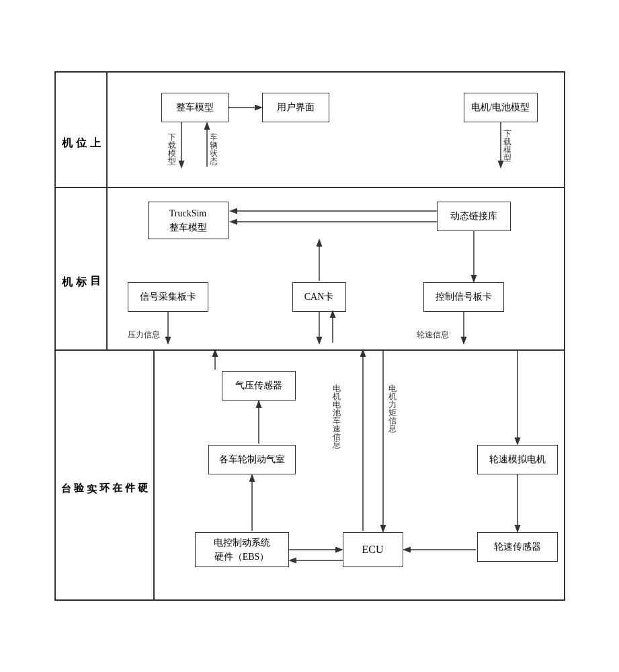  I want to click on section-label-lower: 硬件在环实验台, so click(105, 475).